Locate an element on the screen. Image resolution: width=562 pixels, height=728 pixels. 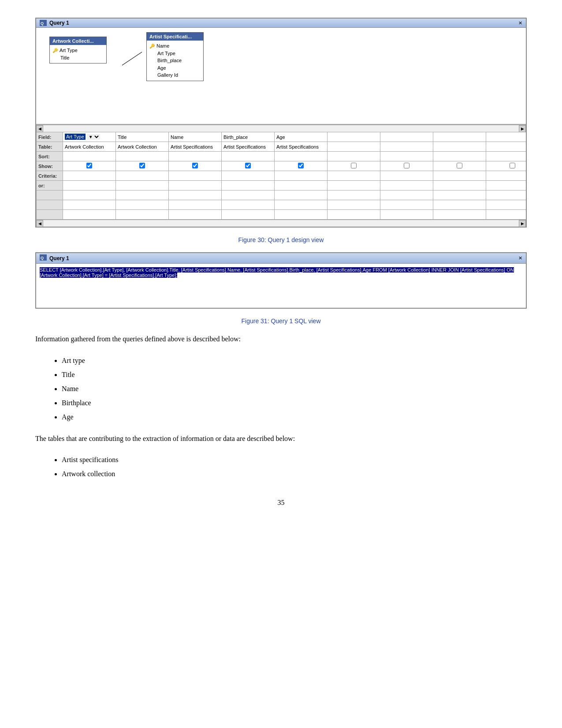
table2-field-age: Age is located at coordinates (175, 68).